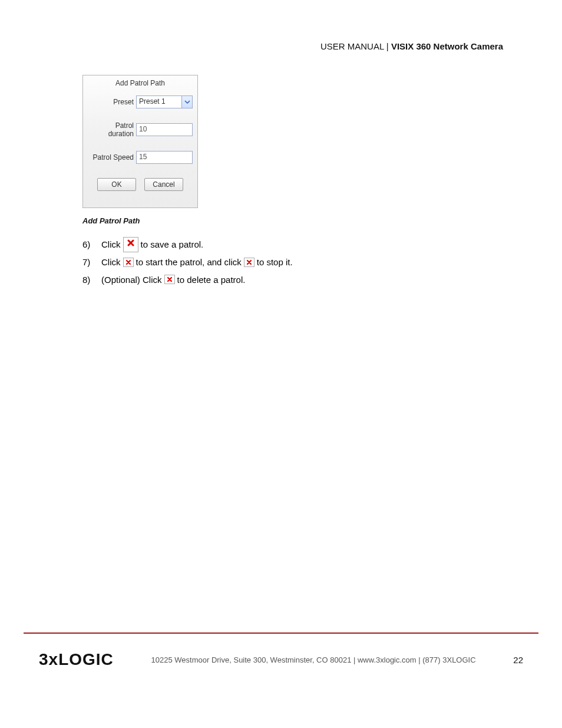 The height and width of the screenshot is (728, 562). Describe the element at coordinates (77, 660) in the screenshot. I see `logo: 3xLOGIC` at that location.